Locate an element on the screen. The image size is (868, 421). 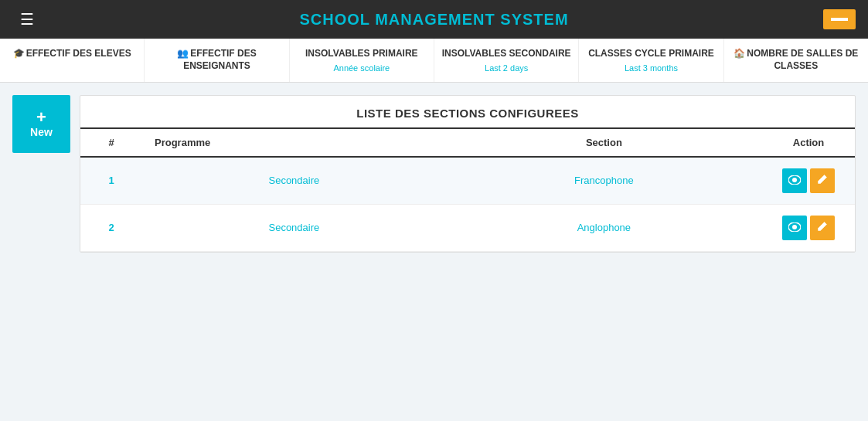
cell-num: 2 is located at coordinates (111, 227).